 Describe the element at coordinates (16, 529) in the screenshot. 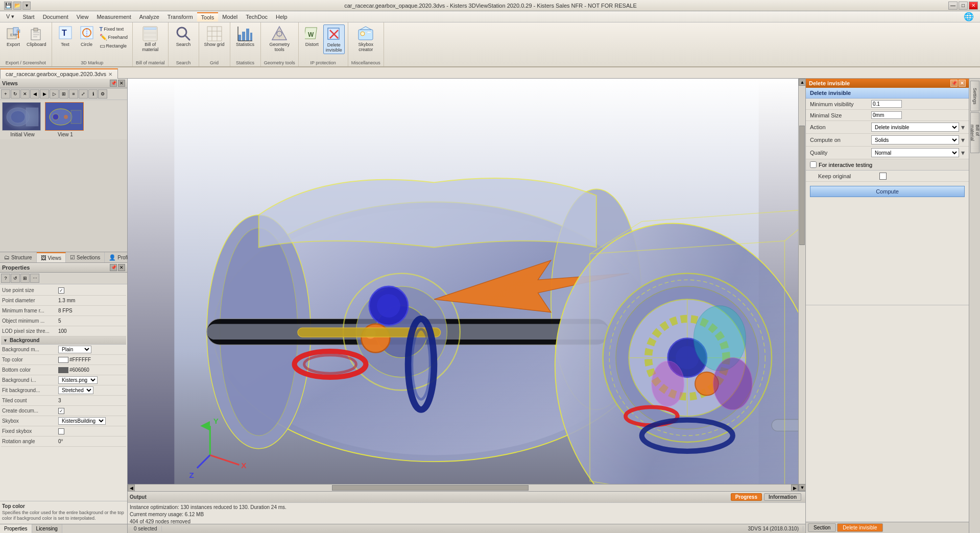

I see `properties-bottom-tab: Properties` at that location.